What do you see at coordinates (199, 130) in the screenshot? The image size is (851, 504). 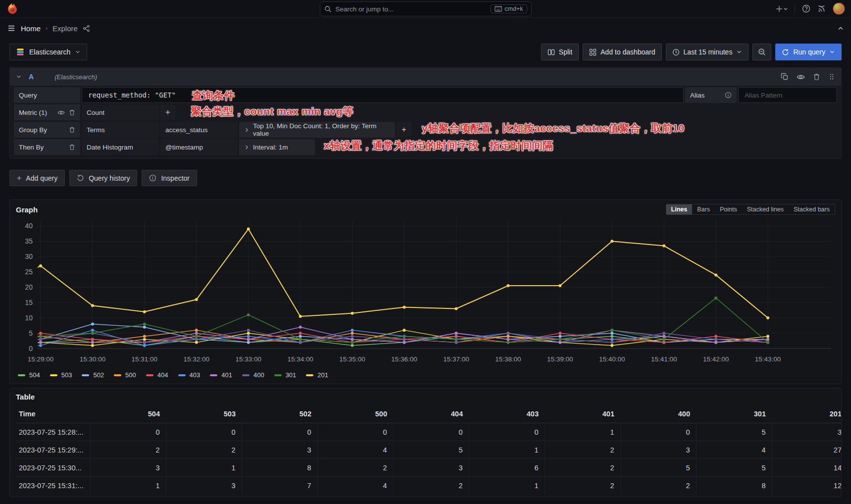 I see `group-by-field-select: access_status` at bounding box center [199, 130].